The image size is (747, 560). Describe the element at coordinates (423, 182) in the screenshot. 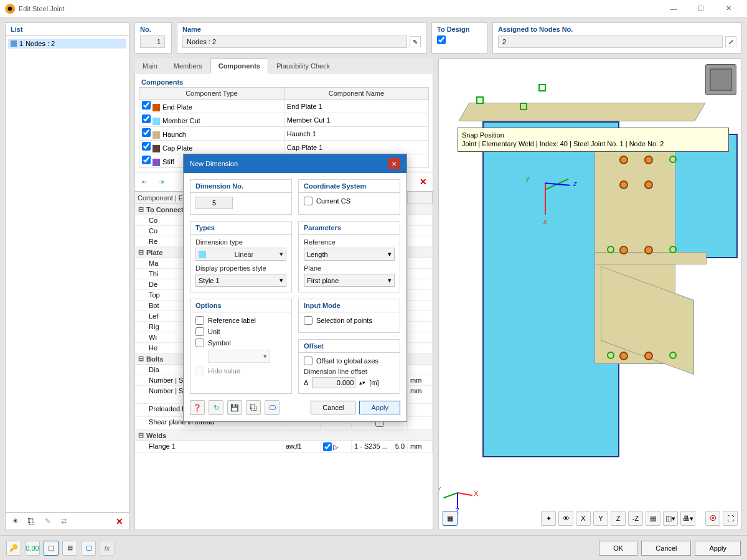

I see `delete-component-button: ✕` at that location.